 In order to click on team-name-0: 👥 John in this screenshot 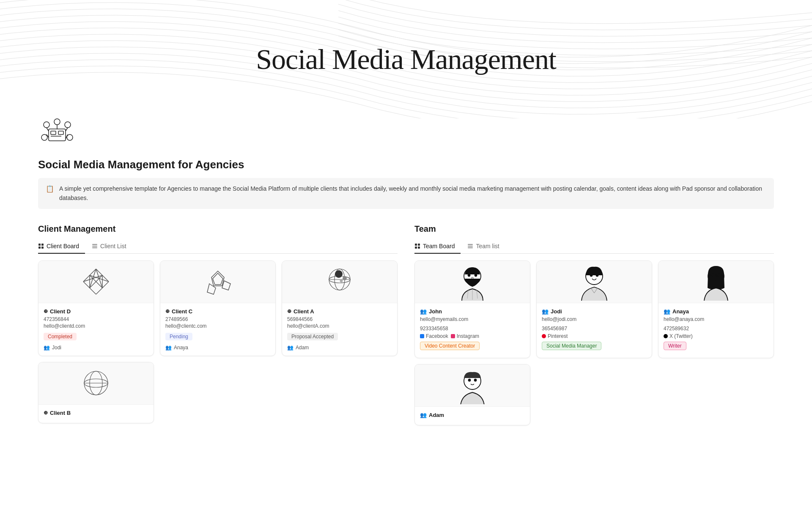, I will do `click(472, 311)`.